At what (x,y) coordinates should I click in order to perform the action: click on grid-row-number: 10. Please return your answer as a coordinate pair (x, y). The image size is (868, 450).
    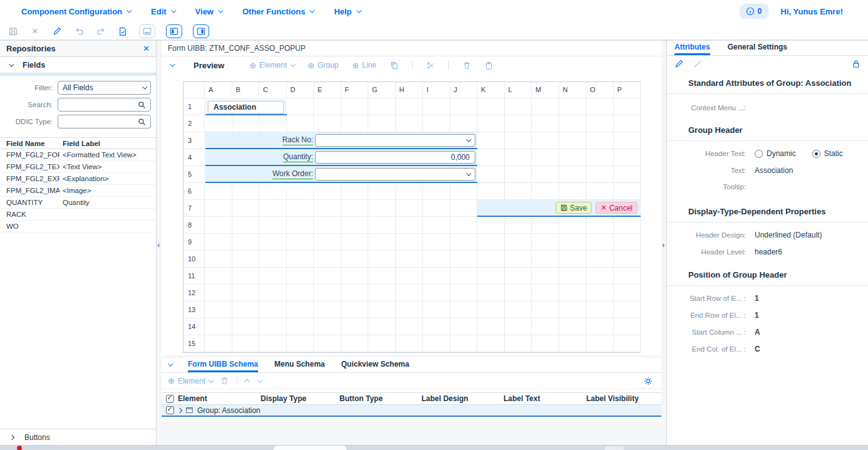
    Looking at the image, I should click on (194, 259).